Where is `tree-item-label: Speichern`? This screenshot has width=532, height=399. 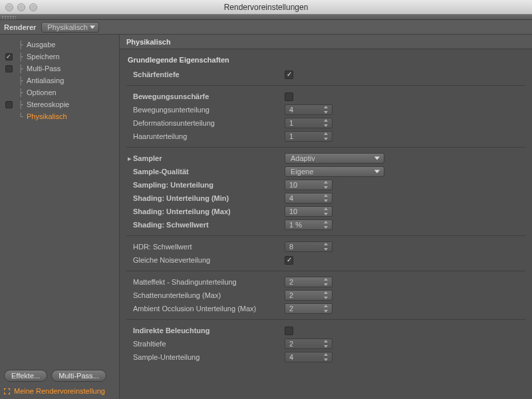 tree-item-label: Speichern is located at coordinates (43, 57).